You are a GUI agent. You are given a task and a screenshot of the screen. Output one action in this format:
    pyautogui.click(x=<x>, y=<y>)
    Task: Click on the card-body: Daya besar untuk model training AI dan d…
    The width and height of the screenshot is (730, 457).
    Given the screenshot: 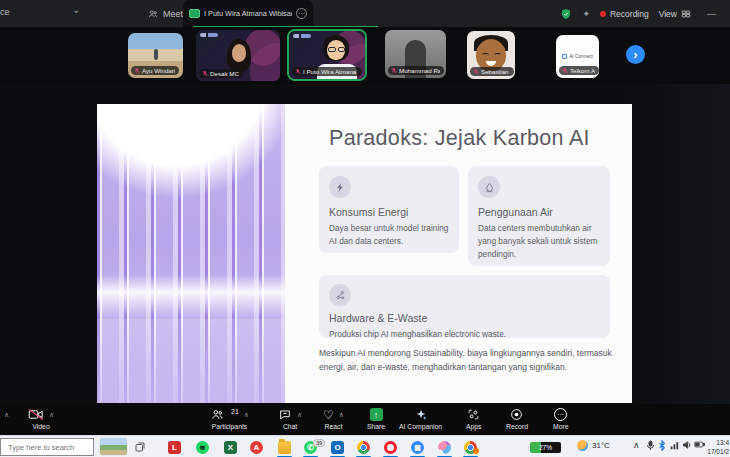 What is the action you would take?
    pyautogui.click(x=389, y=235)
    